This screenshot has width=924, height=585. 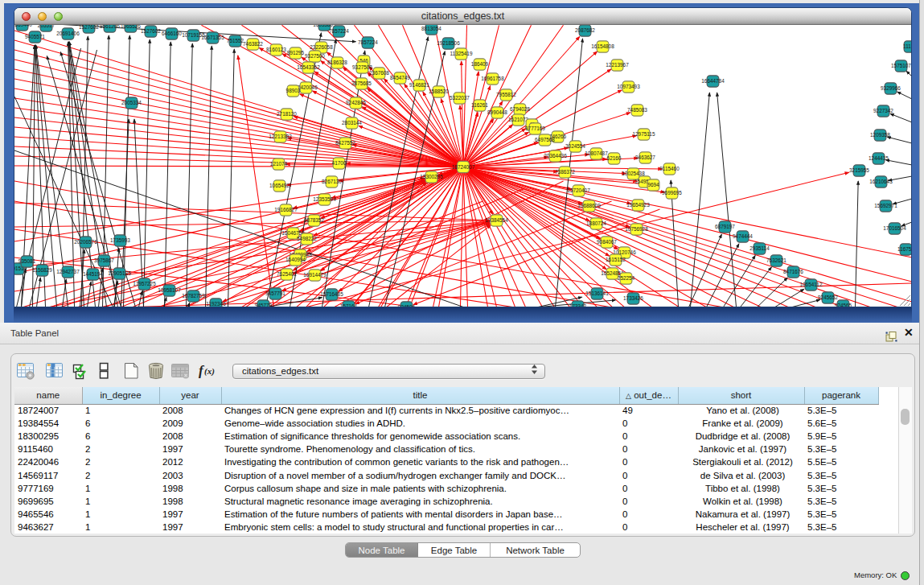 What do you see at coordinates (47, 27) in the screenshot?
I see `svg-text: 205517` at bounding box center [47, 27].